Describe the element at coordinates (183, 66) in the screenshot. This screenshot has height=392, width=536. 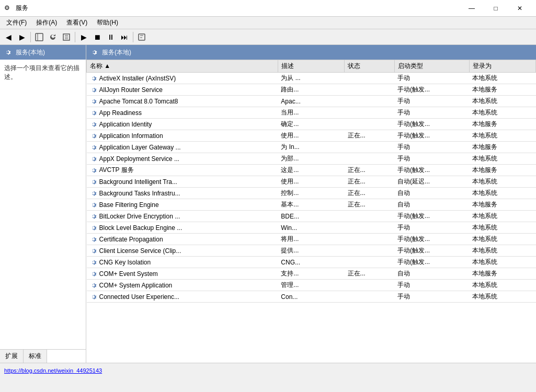
I see `col-header-name: 名称 ▲` at that location.